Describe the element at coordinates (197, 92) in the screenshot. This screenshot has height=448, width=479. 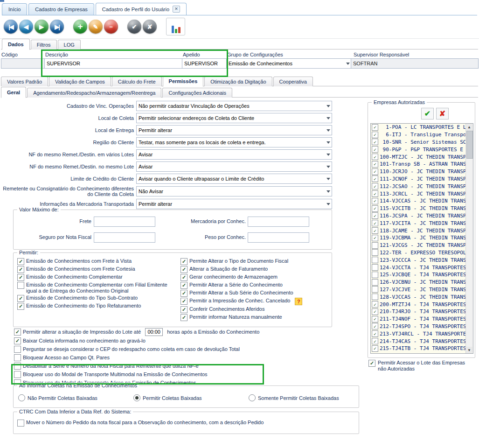
I see `subtab-configuracoes-adicionais: Configurações Adicionais` at that location.